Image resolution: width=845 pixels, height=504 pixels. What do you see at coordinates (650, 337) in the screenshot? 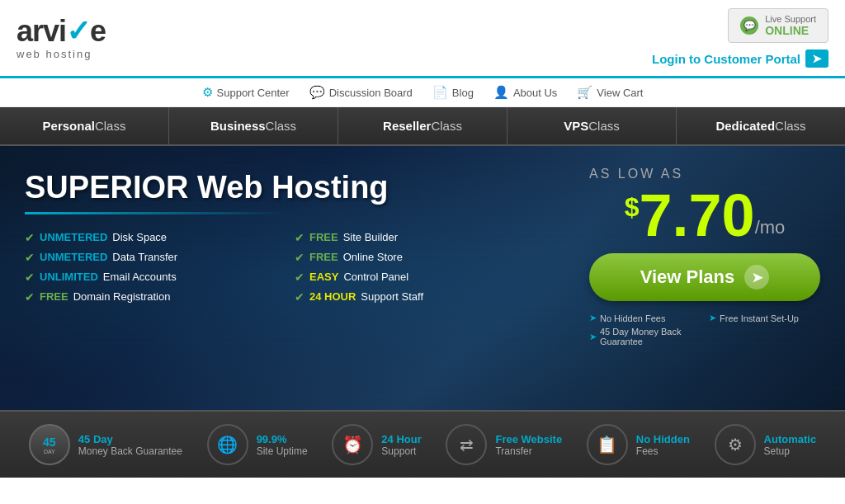
I see `benefit-money-back-text: 45 Day Money Back Guarantee` at bounding box center [650, 337].